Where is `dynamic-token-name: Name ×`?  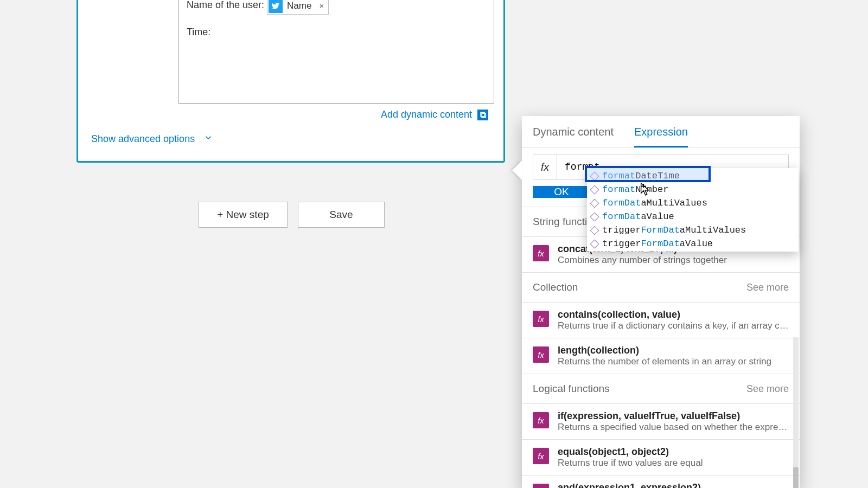 dynamic-token-name: Name × is located at coordinates (298, 8).